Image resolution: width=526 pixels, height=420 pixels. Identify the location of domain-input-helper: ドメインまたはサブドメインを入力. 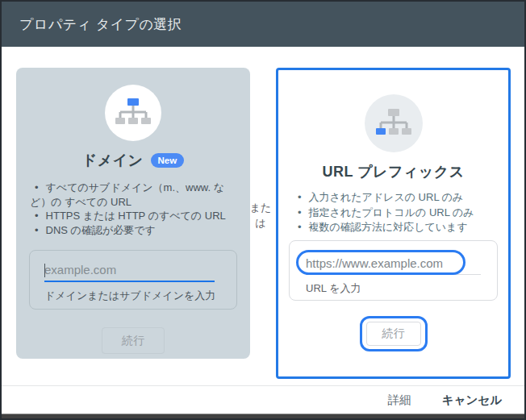
(133, 296).